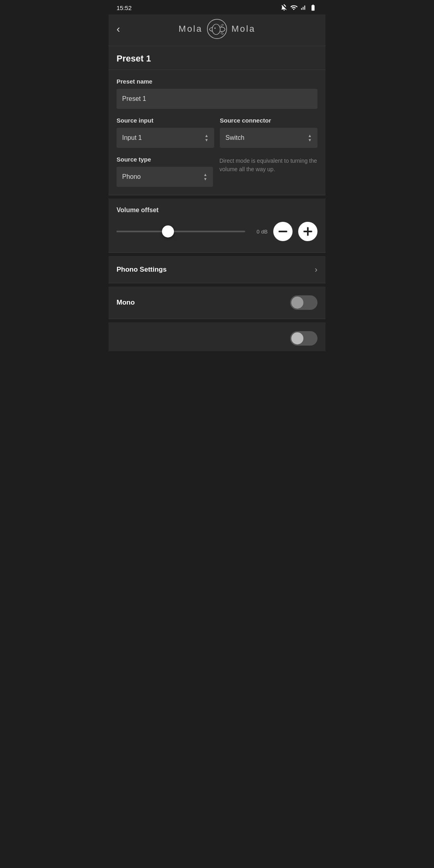  I want to click on source-input-select: Input 1 ▲ ▼, so click(166, 138).